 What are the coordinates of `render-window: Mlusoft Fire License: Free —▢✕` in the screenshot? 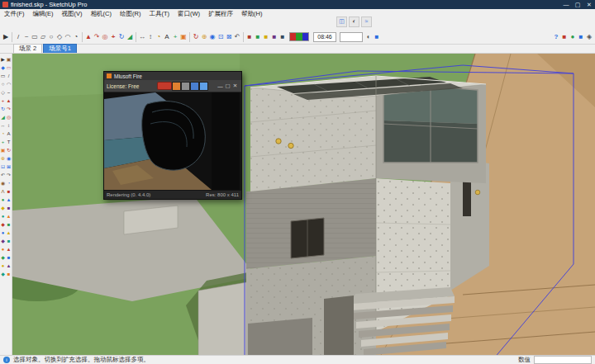 It's located at (173, 135).